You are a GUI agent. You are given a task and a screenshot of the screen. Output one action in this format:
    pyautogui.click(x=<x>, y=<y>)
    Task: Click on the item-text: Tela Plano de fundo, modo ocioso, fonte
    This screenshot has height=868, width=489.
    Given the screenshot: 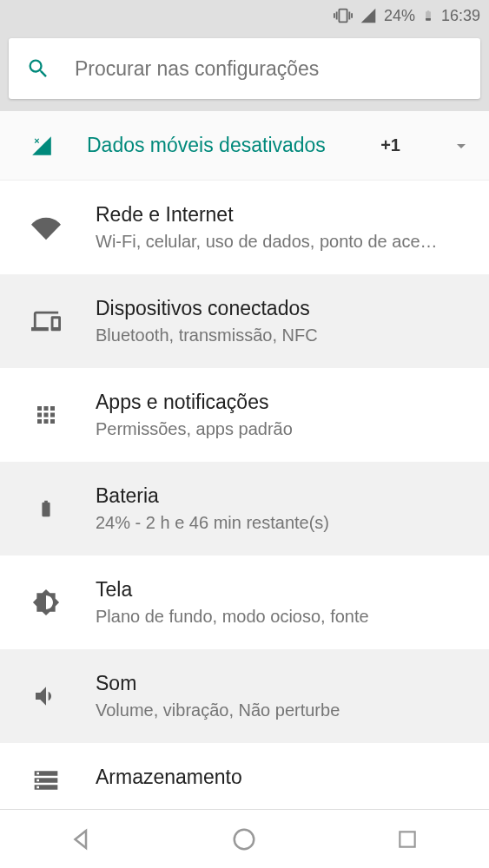 What is the action you would take?
    pyautogui.click(x=283, y=602)
    